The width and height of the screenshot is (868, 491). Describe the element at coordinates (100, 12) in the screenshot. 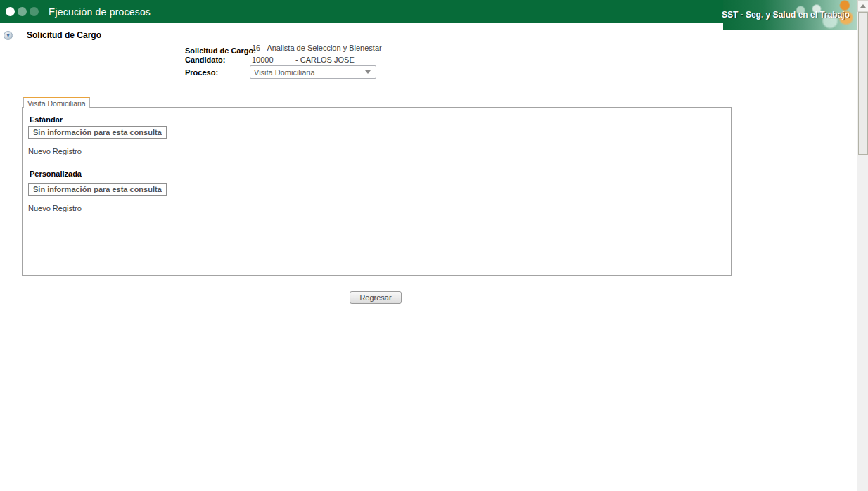

I see `app-title: Ejecución de procesos` at that location.